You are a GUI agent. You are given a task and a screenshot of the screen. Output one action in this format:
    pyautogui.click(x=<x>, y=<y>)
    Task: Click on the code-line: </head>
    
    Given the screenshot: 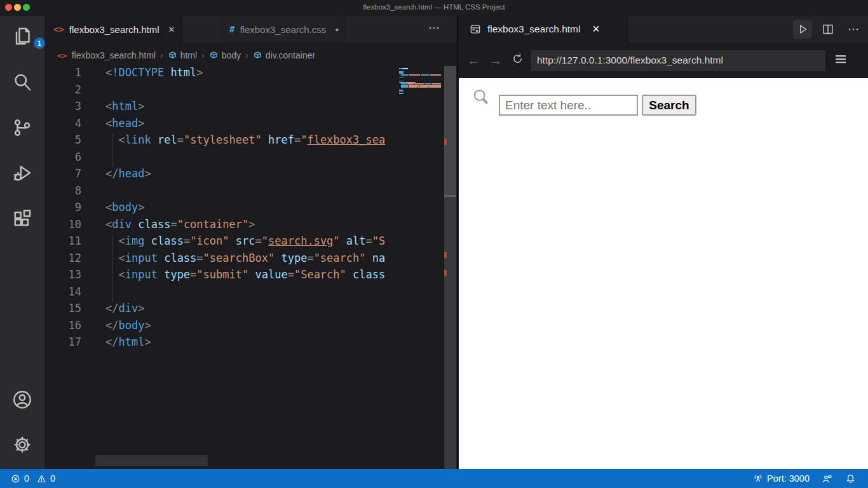 What is the action you would take?
    pyautogui.click(x=252, y=175)
    